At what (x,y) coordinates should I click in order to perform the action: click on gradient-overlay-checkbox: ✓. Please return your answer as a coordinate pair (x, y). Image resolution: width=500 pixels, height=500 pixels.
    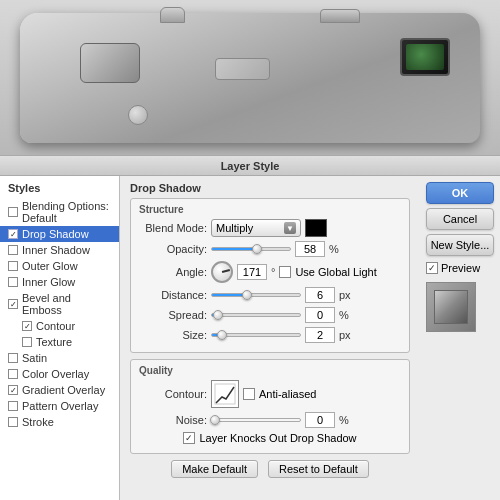
    Looking at the image, I should click on (13, 390).